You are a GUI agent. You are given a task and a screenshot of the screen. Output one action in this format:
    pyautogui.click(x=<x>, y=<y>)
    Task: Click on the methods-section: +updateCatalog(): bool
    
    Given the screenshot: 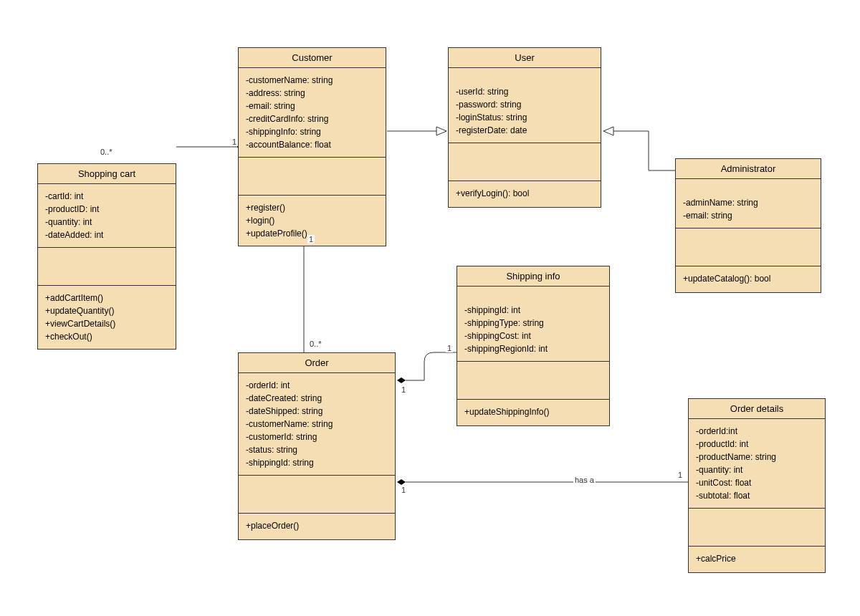 What is the action you would take?
    pyautogui.click(x=748, y=279)
    